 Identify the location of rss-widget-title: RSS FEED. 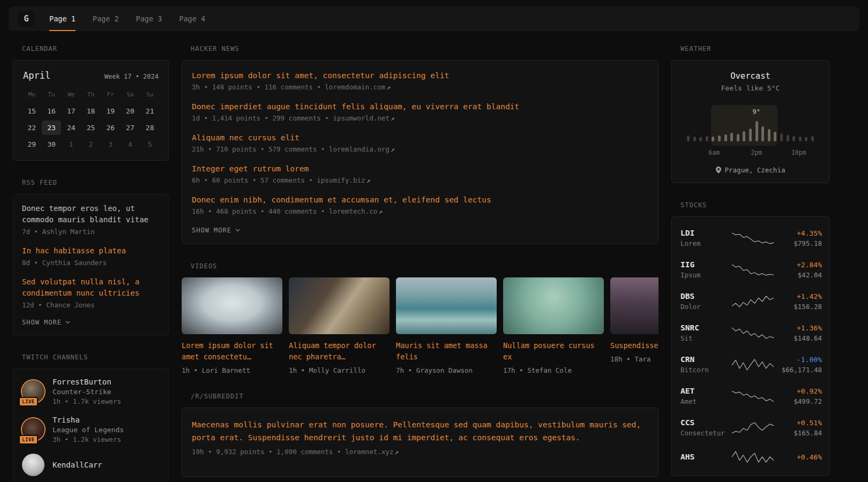
(95, 183).